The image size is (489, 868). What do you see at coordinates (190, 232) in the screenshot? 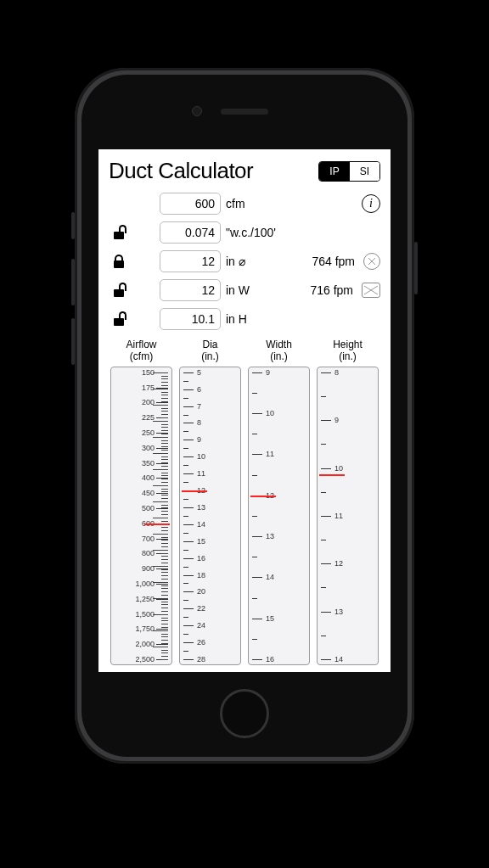
I see `friction-field: 0.074` at bounding box center [190, 232].